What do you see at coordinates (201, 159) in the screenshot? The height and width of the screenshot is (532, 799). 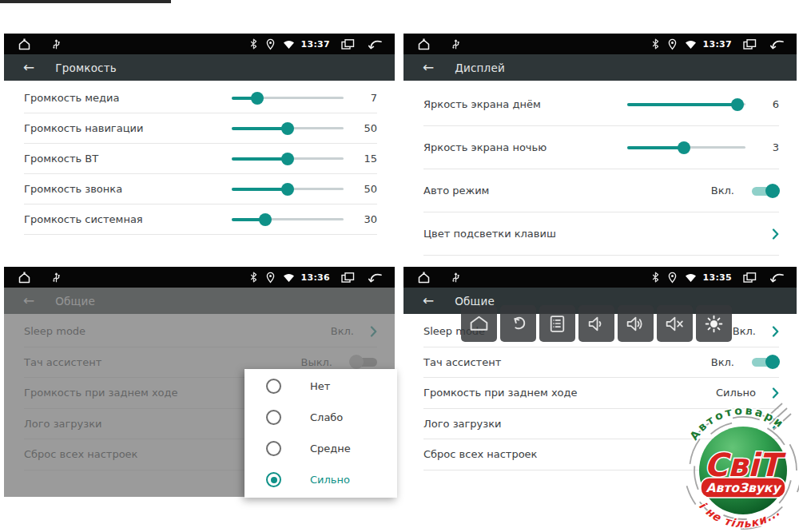 I see `settings-row: Громкость BT15` at bounding box center [201, 159].